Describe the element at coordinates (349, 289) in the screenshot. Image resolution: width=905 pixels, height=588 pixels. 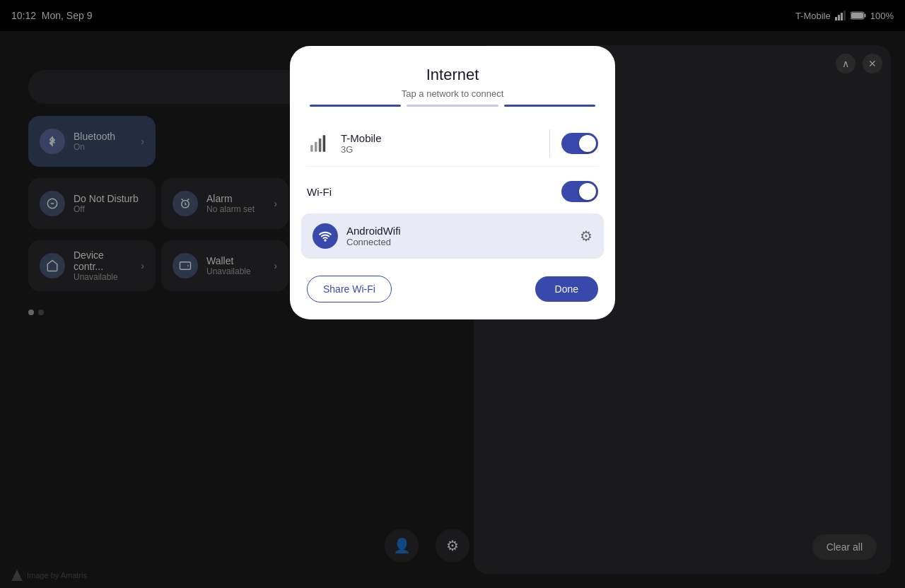
I see `share-wifi-button: Share Wi-Fi` at that location.